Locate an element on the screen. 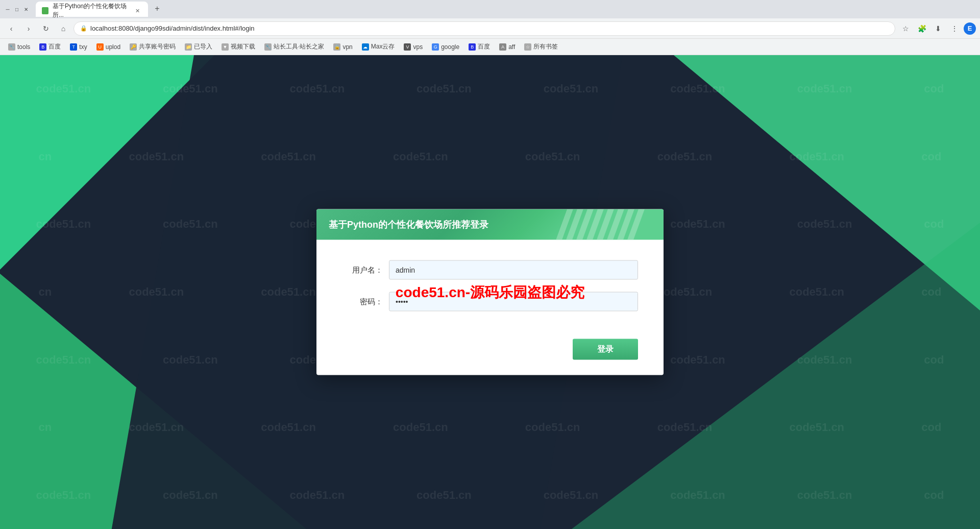 This screenshot has height=529, width=980. dialog-title: 基于Python的个性化餐饮场所推荐登录 is located at coordinates (408, 225).